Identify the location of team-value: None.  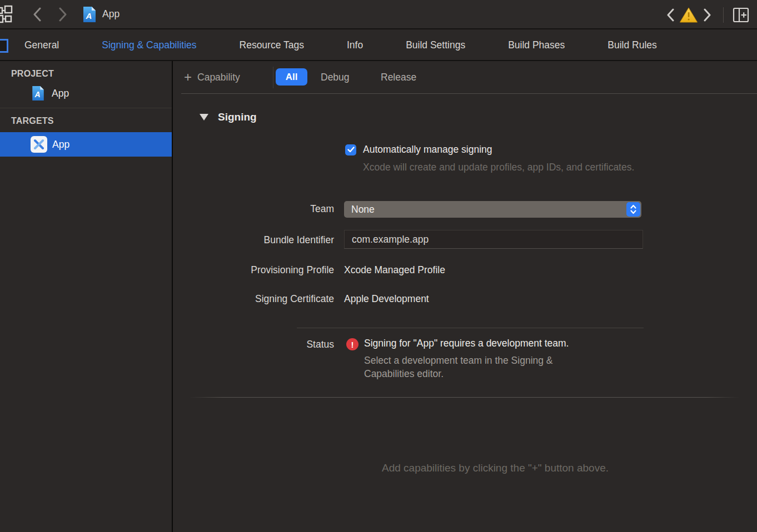
(489, 210).